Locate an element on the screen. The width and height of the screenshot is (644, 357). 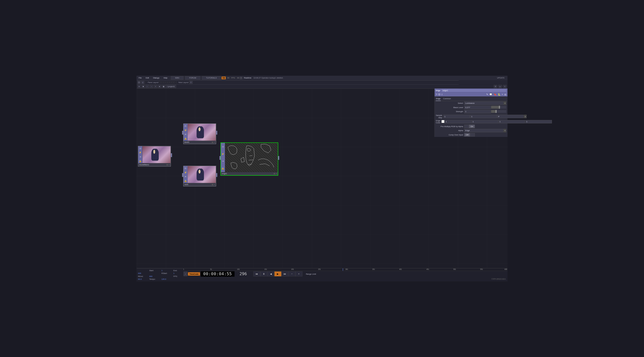
zero-button: 0 is located at coordinates (495, 87).